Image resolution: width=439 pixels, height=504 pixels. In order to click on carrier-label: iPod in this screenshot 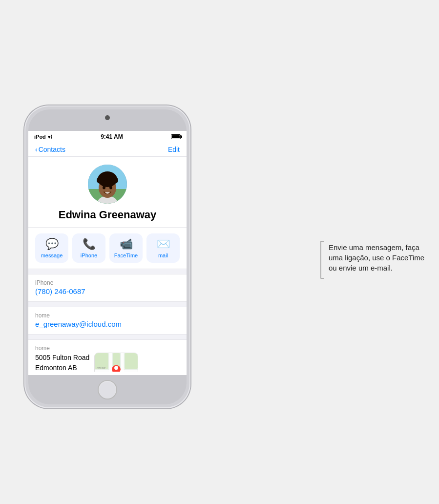, I will do `click(40, 137)`.